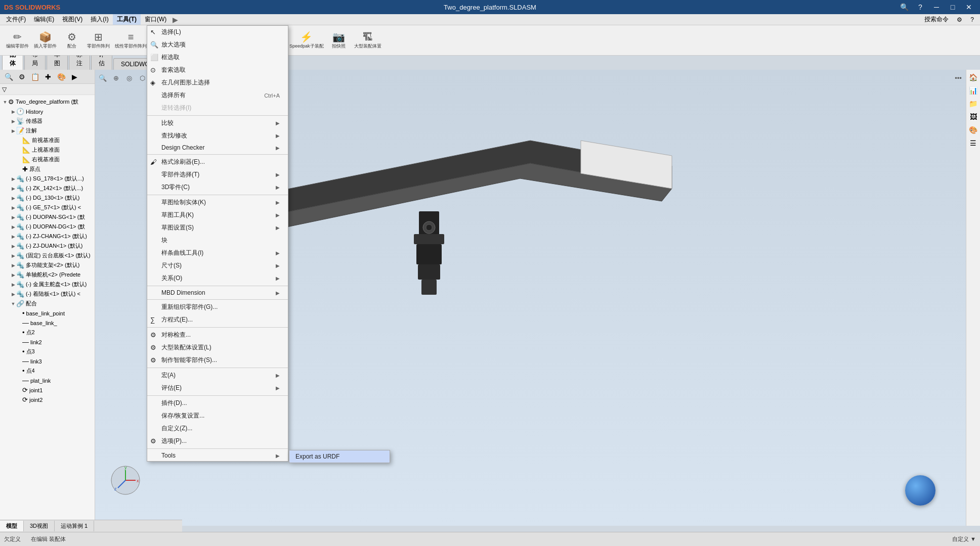 This screenshot has height=546, width=980. Describe the element at coordinates (48, 102) in the screenshot. I see `tree-root: ▼ ⚙ Two_degree_platform (默` at that location.